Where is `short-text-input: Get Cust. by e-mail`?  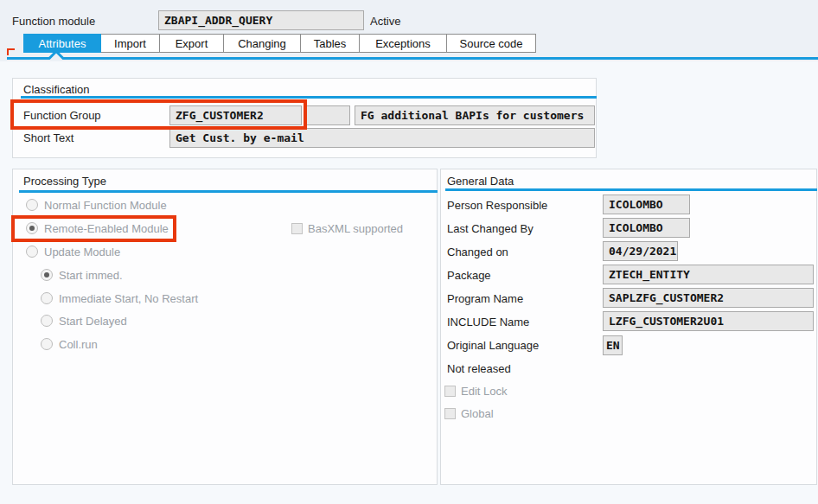 short-text-input: Get Cust. by e-mail is located at coordinates (382, 138).